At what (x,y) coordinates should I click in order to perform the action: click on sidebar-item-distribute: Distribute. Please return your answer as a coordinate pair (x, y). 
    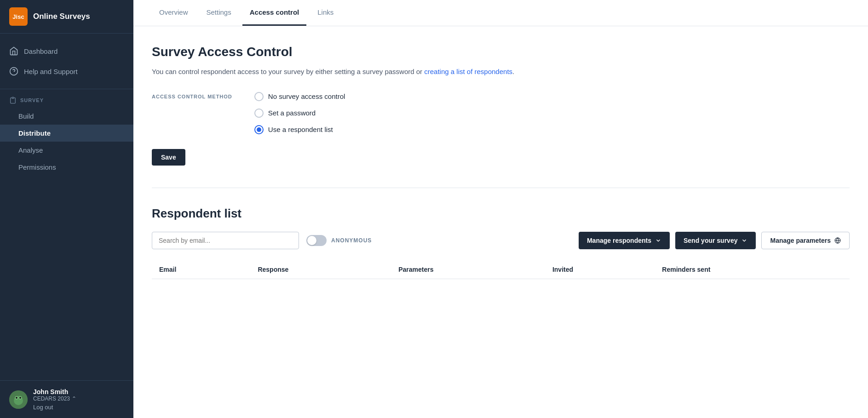
    Looking at the image, I should click on (67, 133).